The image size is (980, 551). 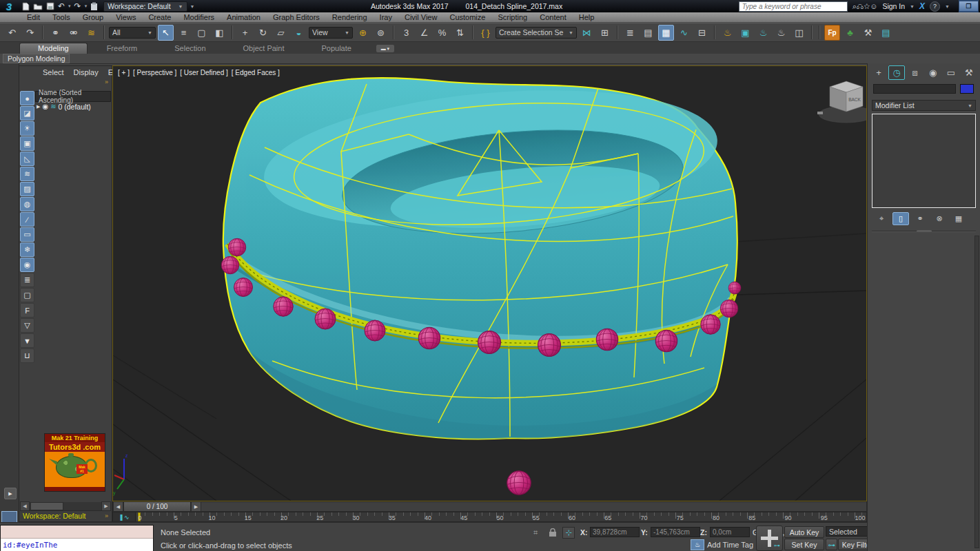 I want to click on panel-expander-button: ▶, so click(x=10, y=493).